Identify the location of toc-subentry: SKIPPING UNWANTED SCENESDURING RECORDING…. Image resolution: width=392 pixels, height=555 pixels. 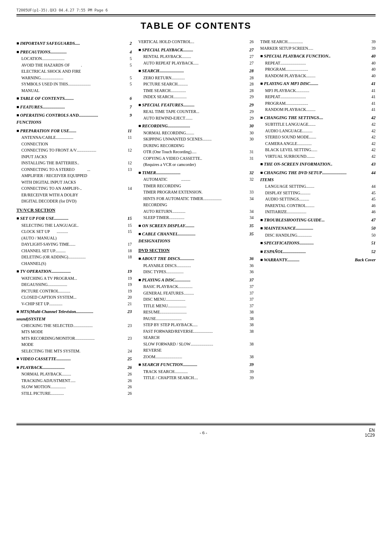
(196, 142).